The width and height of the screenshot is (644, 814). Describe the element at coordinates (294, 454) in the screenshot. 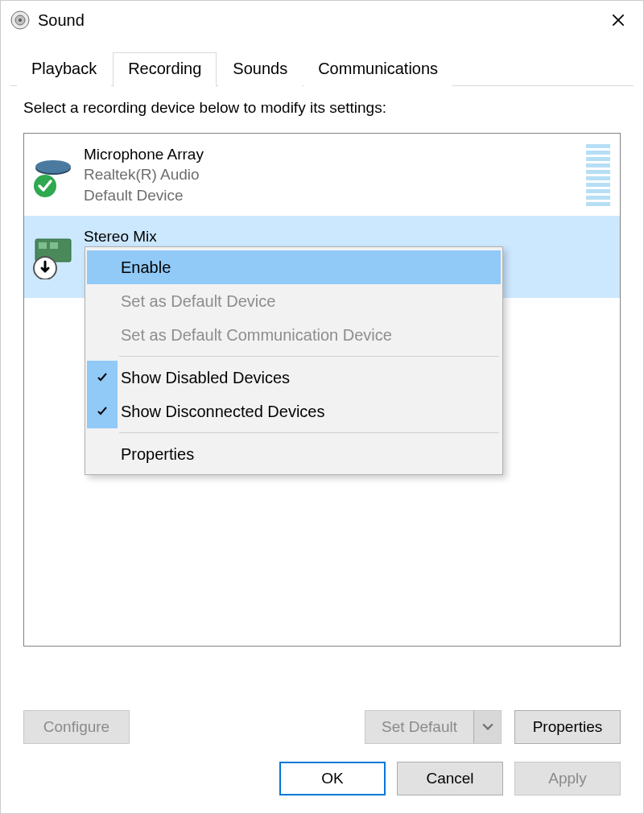

I see `context-menu-properties: Properties` at that location.